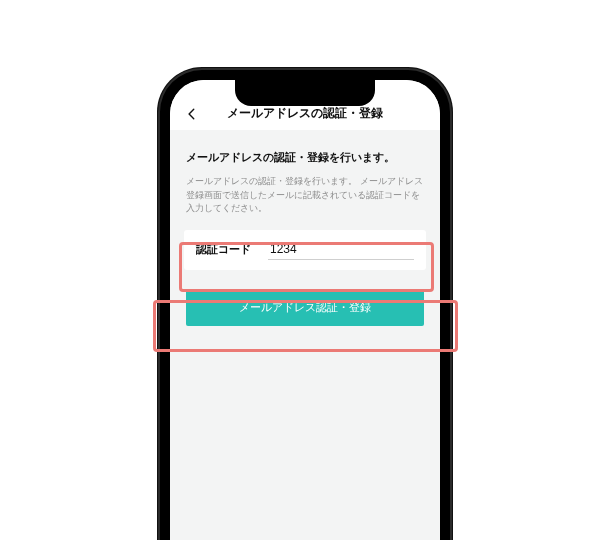 This screenshot has width=610, height=540. I want to click on header-title: メールアドレスの認証・登録, so click(305, 114).